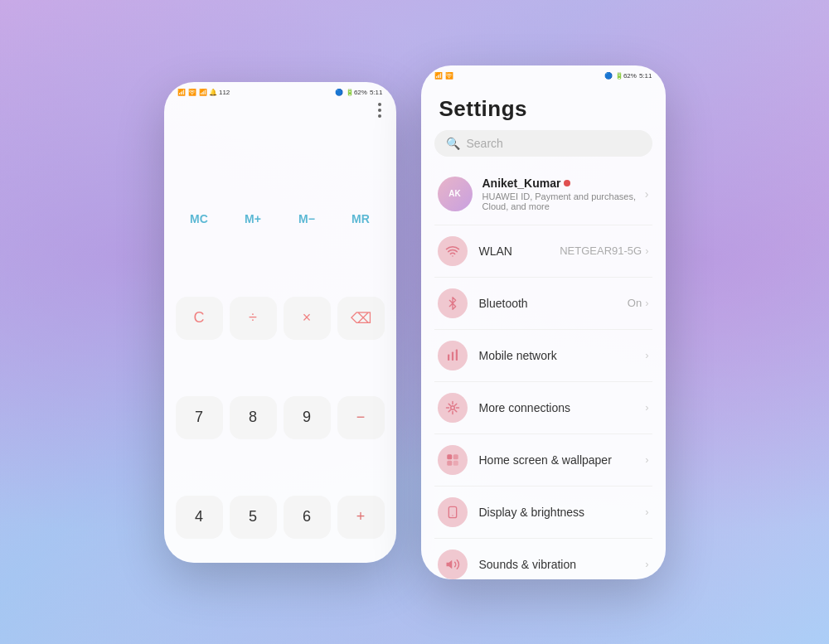  What do you see at coordinates (199, 418) in the screenshot?
I see `btn-7: 7` at bounding box center [199, 418].